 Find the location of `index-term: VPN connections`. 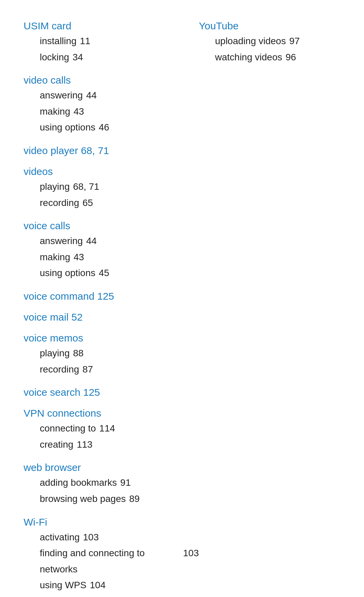

index-term: VPN connections is located at coordinates (111, 413).